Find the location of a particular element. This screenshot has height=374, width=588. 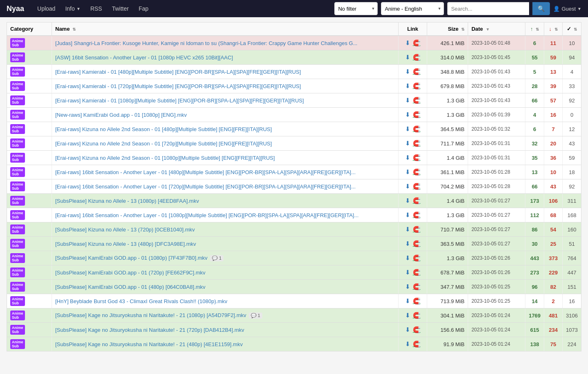

info-link: Info ▼ is located at coordinates (73, 9).